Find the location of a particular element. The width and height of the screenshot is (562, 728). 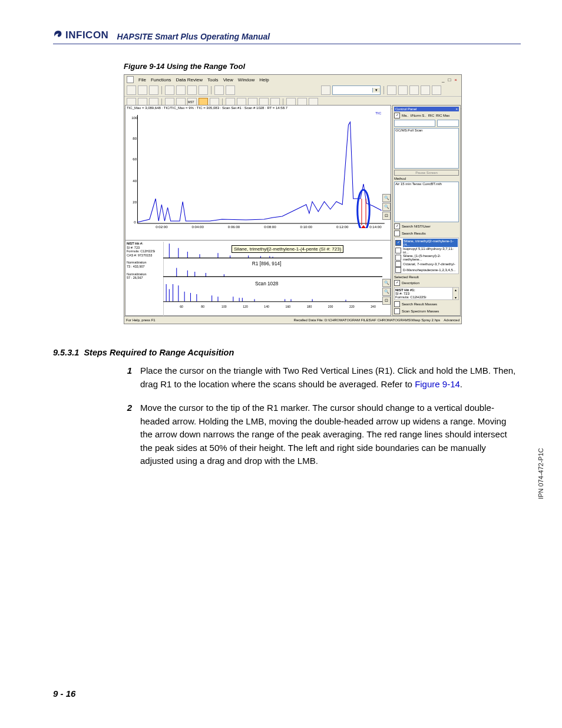

svg-text: 0:06:00 is located at coordinates (234, 226).